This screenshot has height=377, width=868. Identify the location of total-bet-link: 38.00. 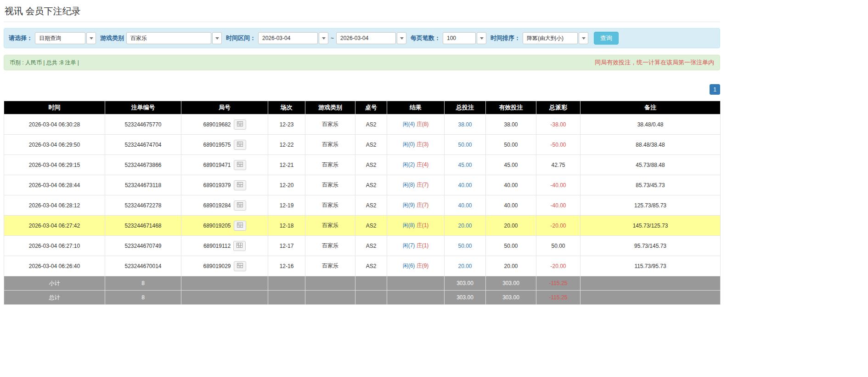
(465, 125).